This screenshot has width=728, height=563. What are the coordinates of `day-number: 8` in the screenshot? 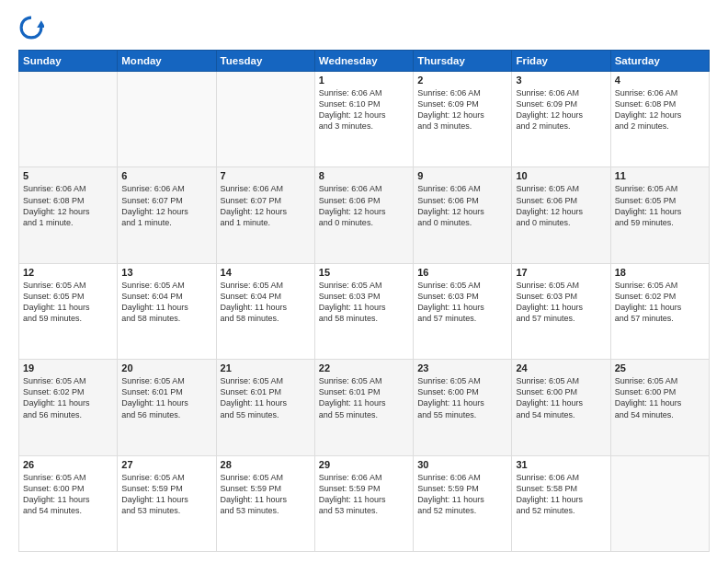 It's located at (364, 176).